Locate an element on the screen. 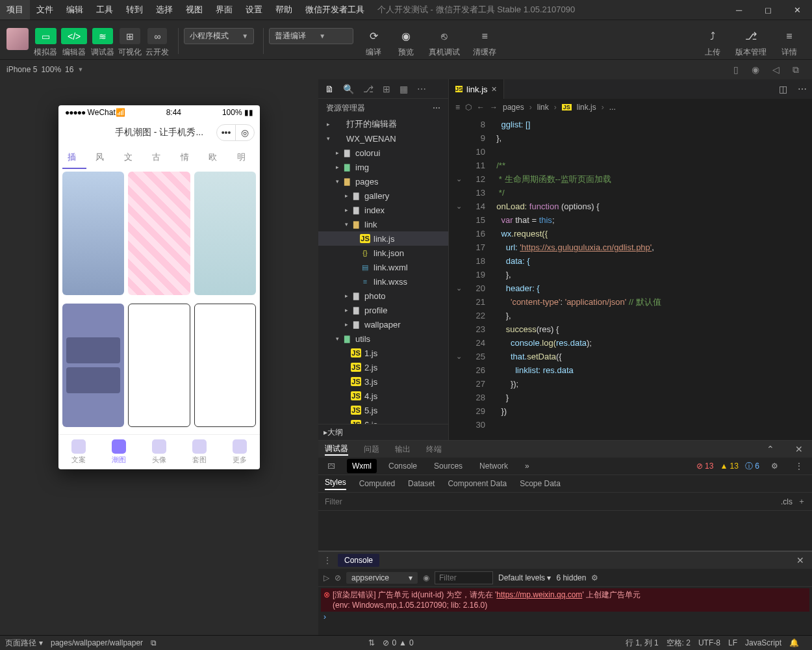 This screenshot has height=650, width=812. device-phone-icon: ▯ is located at coordinates (736, 70).